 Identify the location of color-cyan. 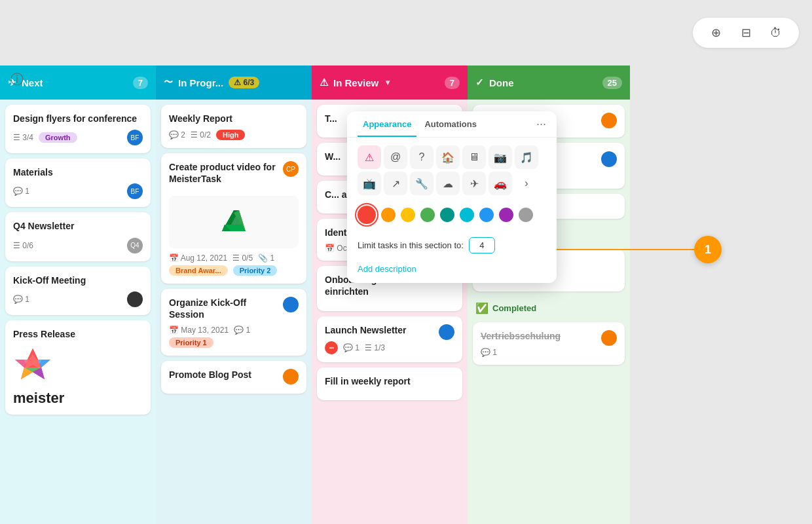
(467, 215).